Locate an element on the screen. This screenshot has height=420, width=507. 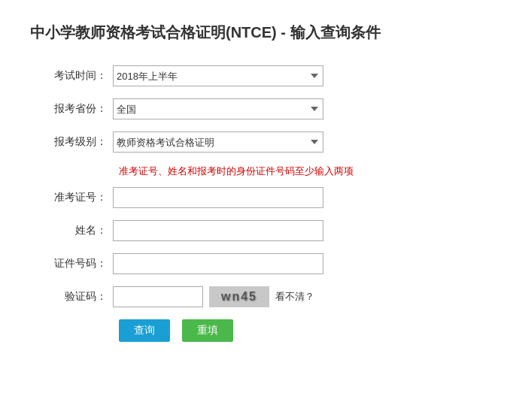
name-row: 姓名： is located at coordinates (261, 231).